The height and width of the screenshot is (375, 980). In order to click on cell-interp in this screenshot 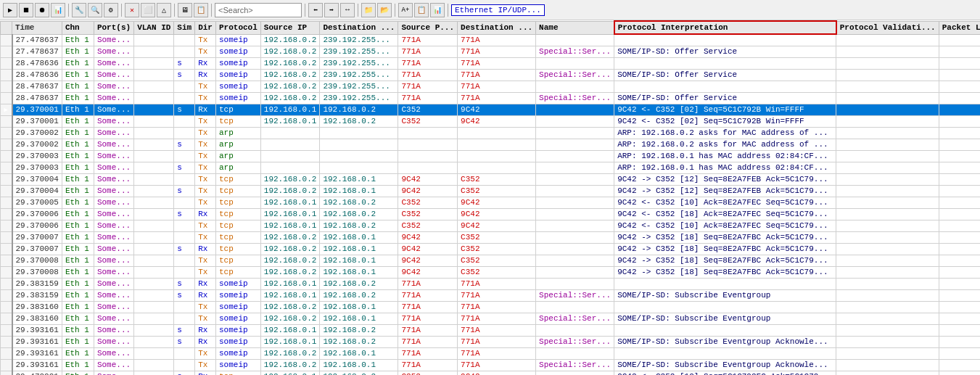, I will do `click(725, 63)`.